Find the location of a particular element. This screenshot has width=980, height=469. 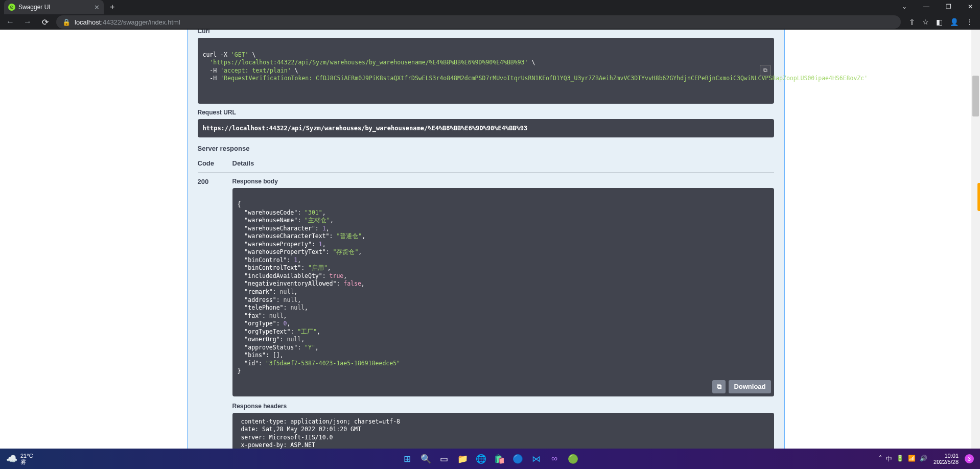

close-window-icon: ✕ is located at coordinates (970, 7).